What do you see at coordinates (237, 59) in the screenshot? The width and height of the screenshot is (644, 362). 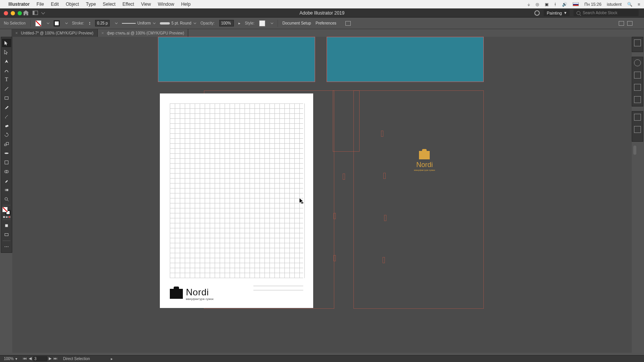 I see `artboard-teal-left` at bounding box center [237, 59].